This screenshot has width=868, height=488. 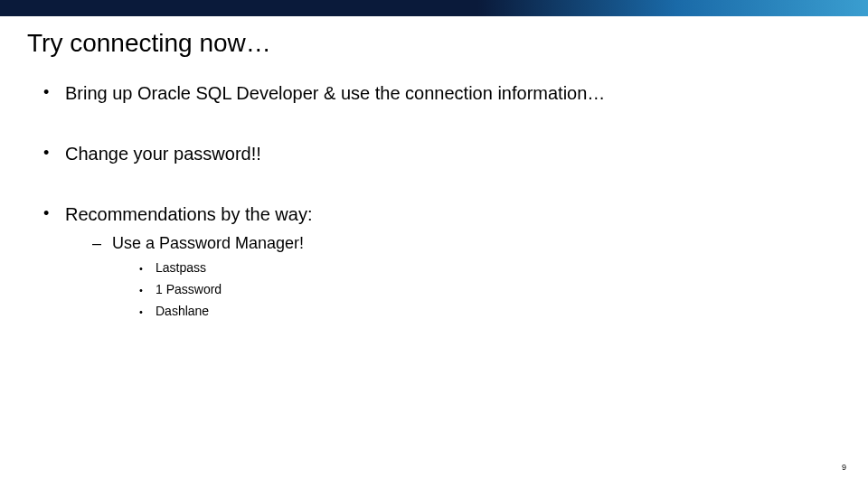 What do you see at coordinates (490, 267) in the screenshot?
I see `list-item: Lastpass` at bounding box center [490, 267].